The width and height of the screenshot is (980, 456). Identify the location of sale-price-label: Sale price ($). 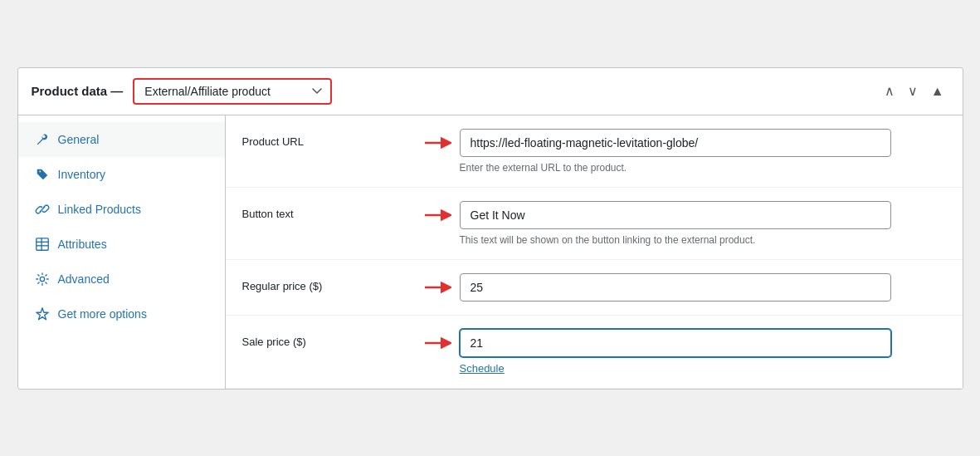
(274, 342).